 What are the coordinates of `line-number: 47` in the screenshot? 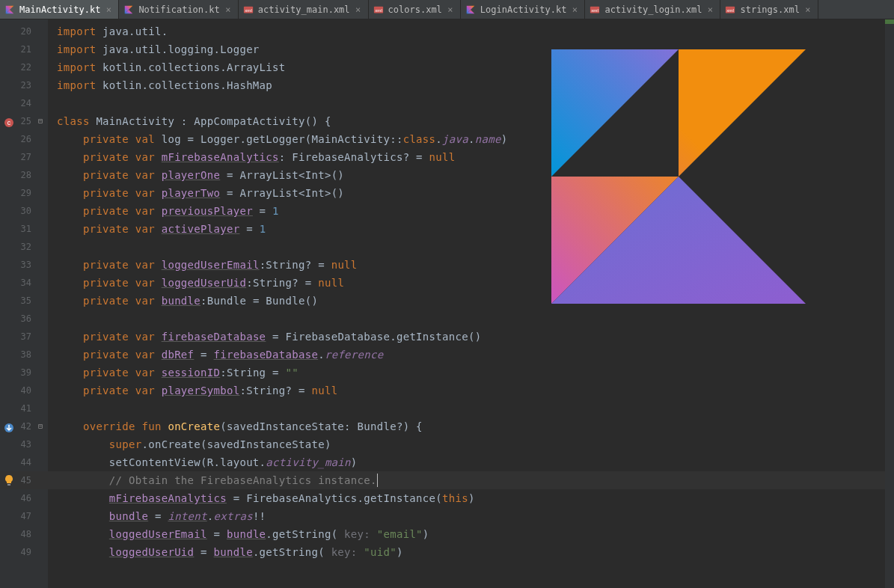 It's located at (24, 516).